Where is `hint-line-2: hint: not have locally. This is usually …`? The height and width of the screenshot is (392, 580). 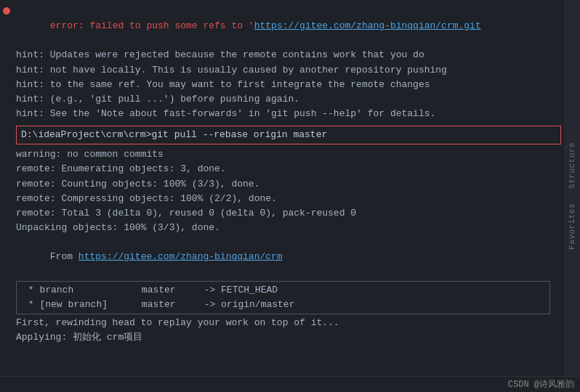
hint-line-2: hint: not have locally. This is usually … is located at coordinates (289, 70).